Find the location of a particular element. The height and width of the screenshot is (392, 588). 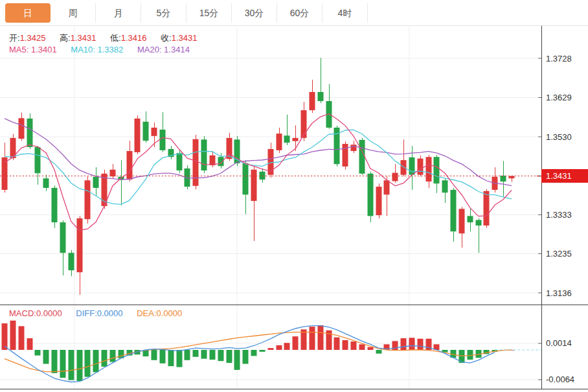

ma10-value: MA10: 1.3382 is located at coordinates (97, 49).